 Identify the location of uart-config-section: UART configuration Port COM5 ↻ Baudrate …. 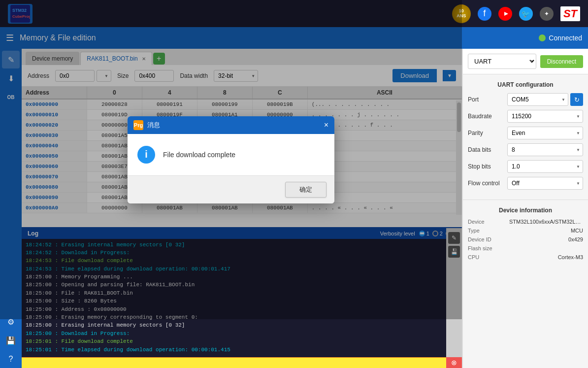
(525, 136).